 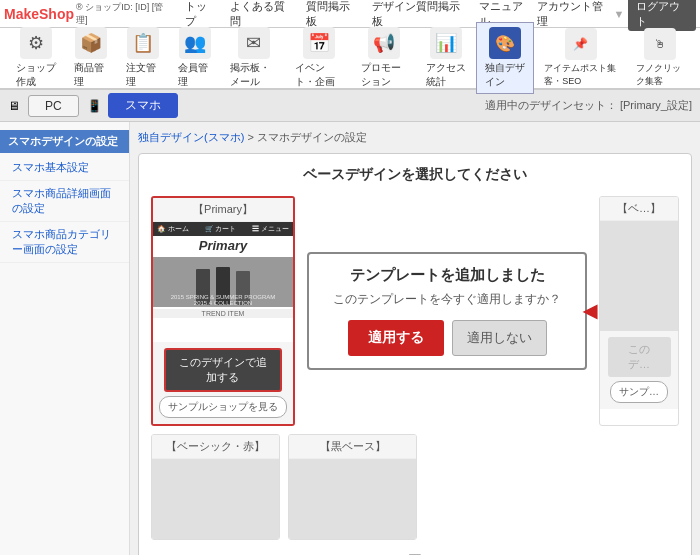 What do you see at coordinates (415, 175) in the screenshot?
I see `panel-title: ベースデザインを選択してください` at bounding box center [415, 175].